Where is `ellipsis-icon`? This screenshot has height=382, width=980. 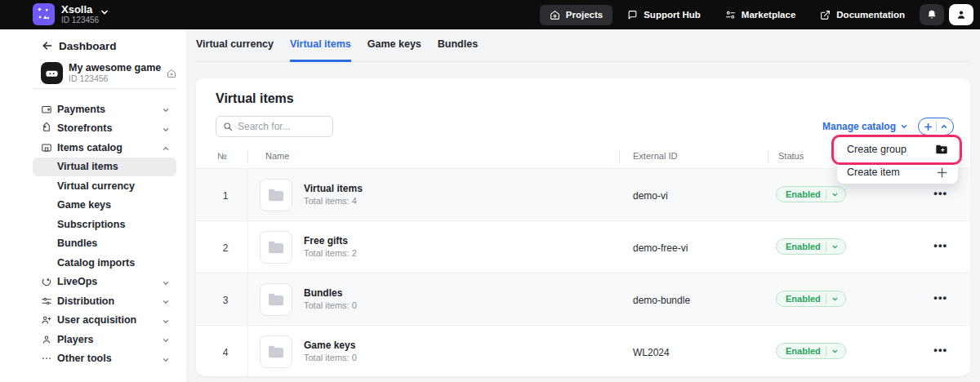 ellipsis-icon is located at coordinates (47, 358).